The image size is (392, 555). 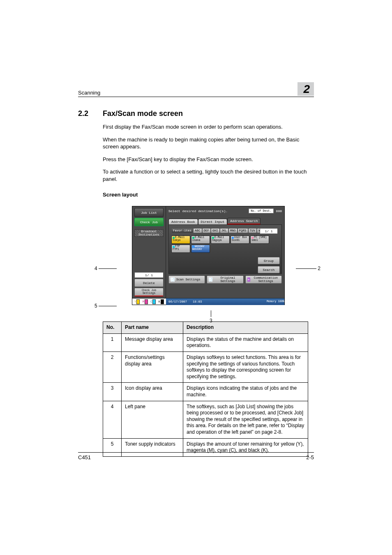 What do you see at coordinates (215, 231) in the screenshot?
I see `alpha-ghi: GHI` at bounding box center [215, 231].